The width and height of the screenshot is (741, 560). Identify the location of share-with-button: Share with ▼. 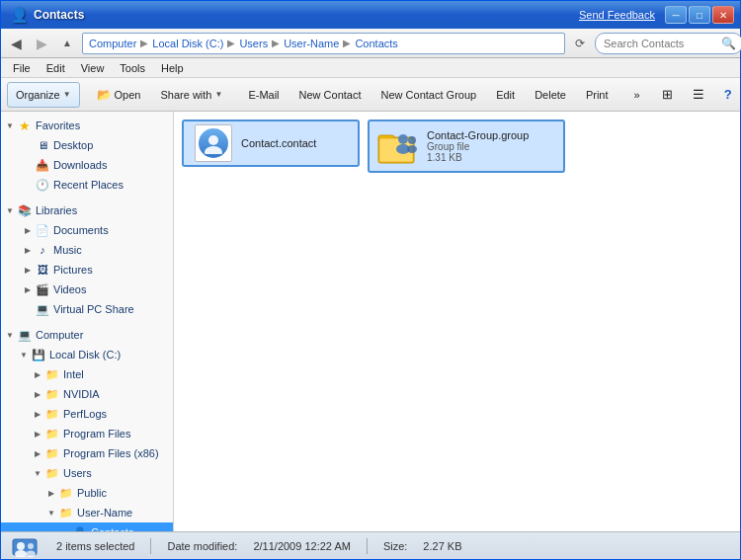
(192, 95).